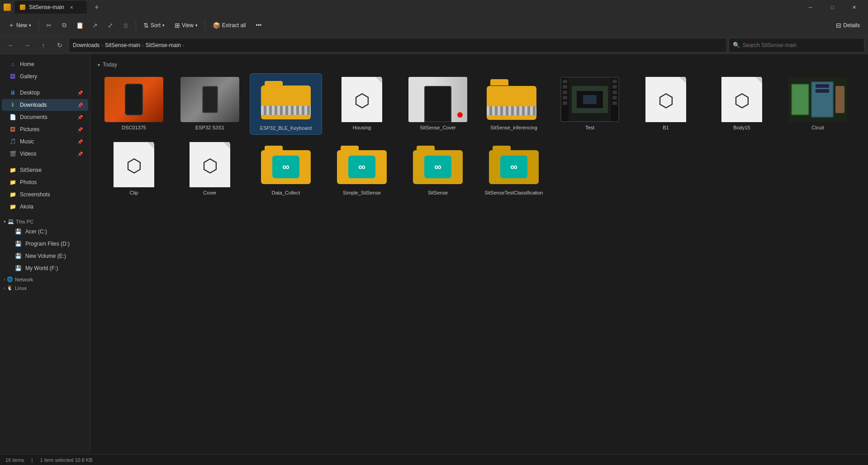 The width and height of the screenshot is (868, 465). Describe the element at coordinates (28, 76) in the screenshot. I see `sidebar-gallery-label: Gallery` at that location.